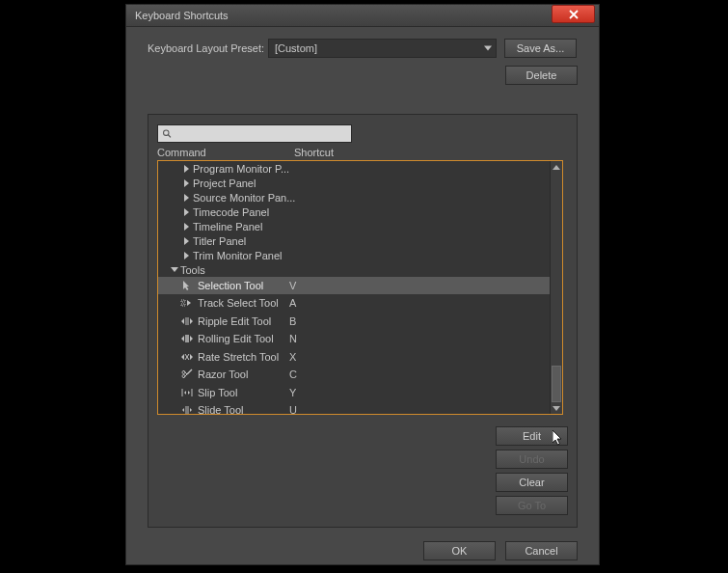  I want to click on tool-item: Selection ToolV, so click(354, 286).